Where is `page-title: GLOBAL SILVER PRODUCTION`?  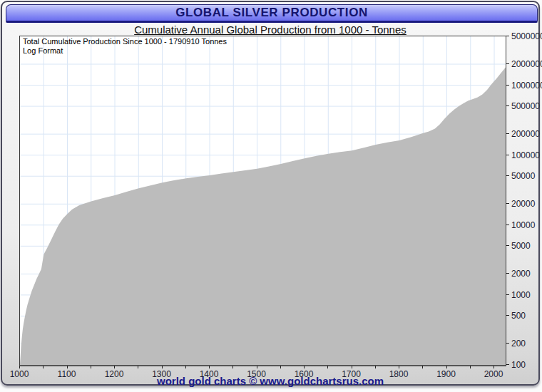
page-title: GLOBAL SILVER PRODUCTION is located at coordinates (272, 13).